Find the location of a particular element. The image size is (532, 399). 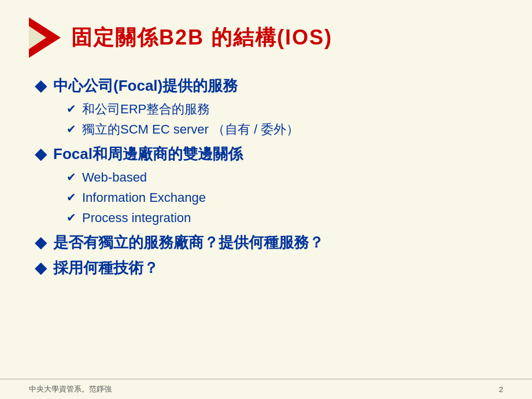

diamond-icon-1: ◆ is located at coordinates (41, 86).